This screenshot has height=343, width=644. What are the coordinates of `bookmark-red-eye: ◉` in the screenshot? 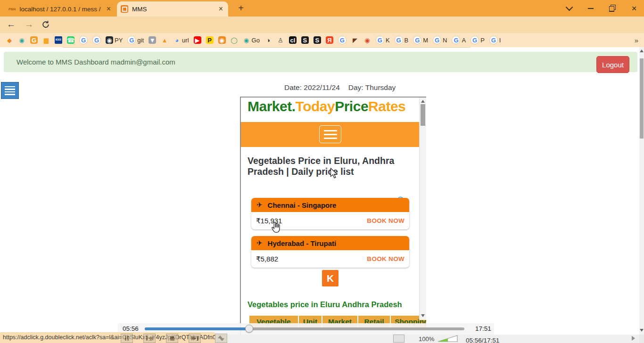 It's located at (367, 40).